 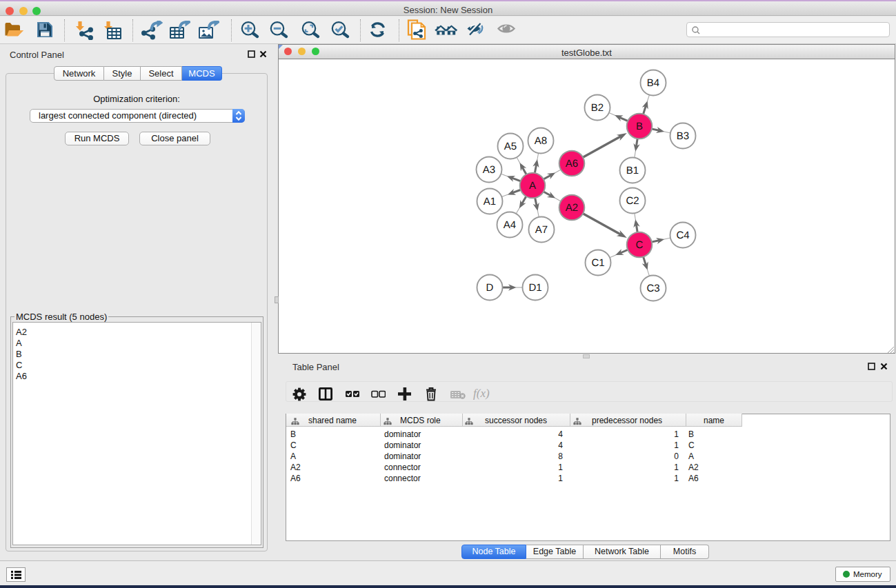 I want to click on svg-text: B, so click(x=639, y=125).